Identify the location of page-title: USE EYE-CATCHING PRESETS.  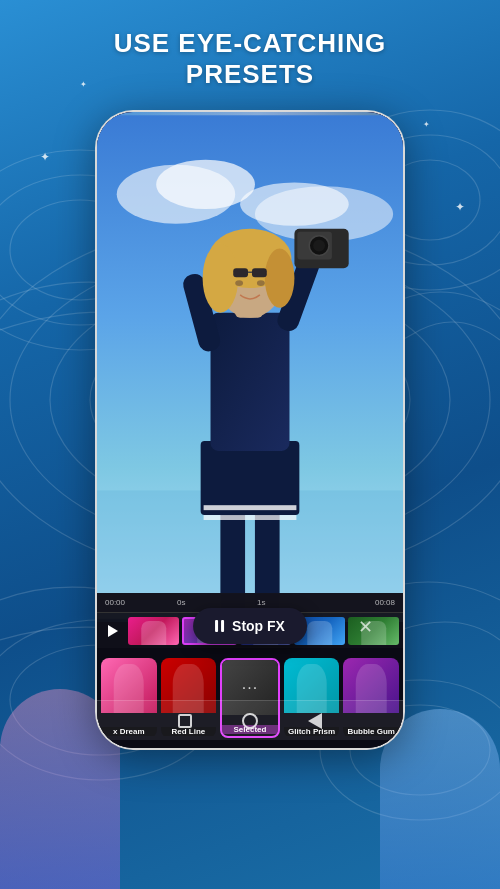
(250, 59).